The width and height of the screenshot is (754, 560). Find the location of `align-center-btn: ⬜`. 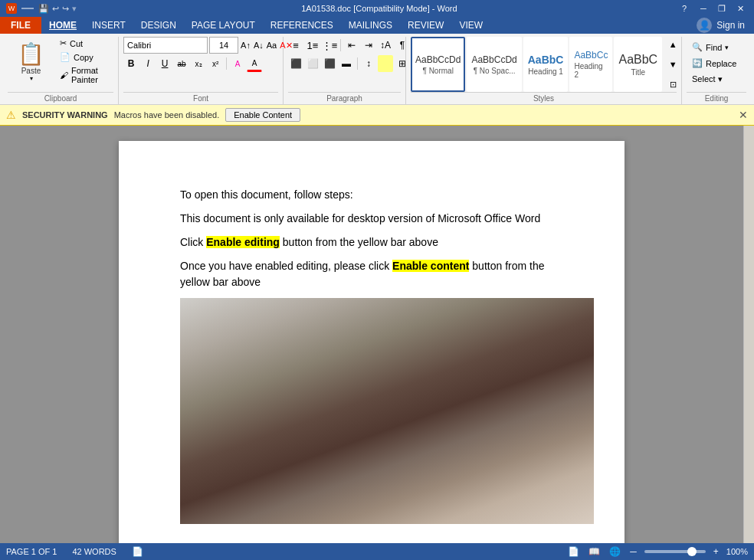

align-center-btn: ⬜ is located at coordinates (313, 64).